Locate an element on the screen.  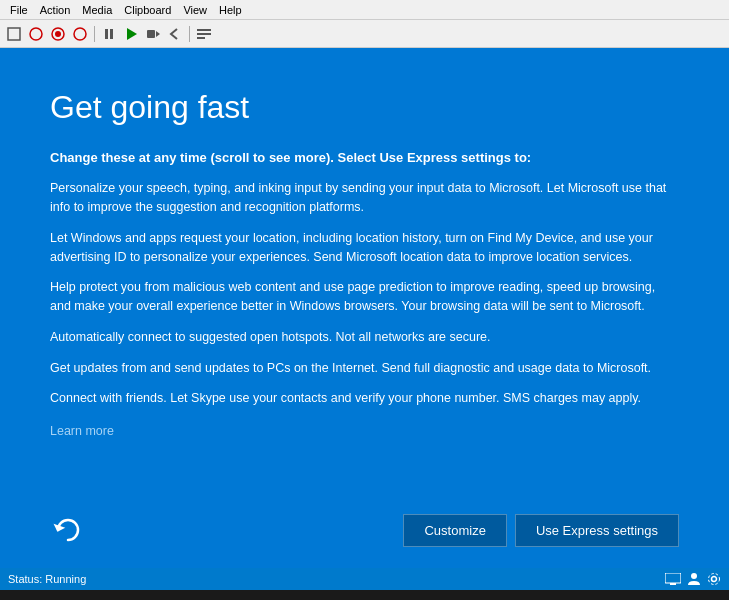
paragraph-6: Connect with friends. Let Skype use your… is located at coordinates (364, 398).